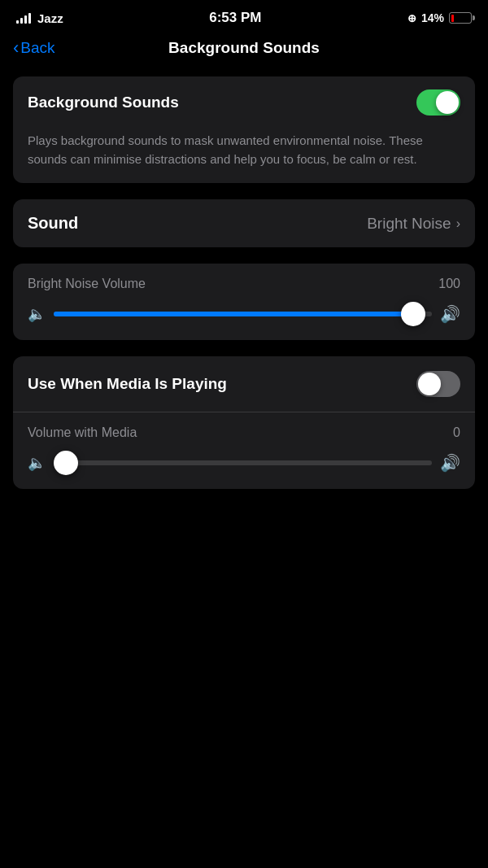 The image size is (488, 868). What do you see at coordinates (37, 314) in the screenshot?
I see `speaker-low-icon` at bounding box center [37, 314].